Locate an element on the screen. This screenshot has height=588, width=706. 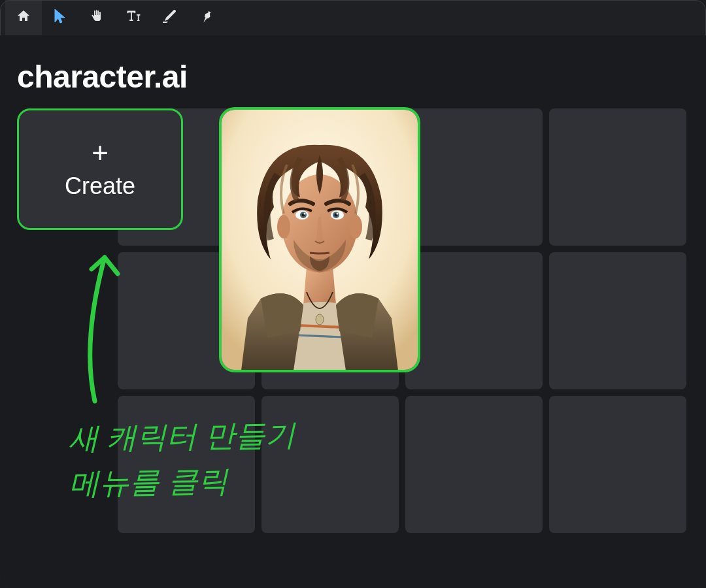
character-portrait is located at coordinates (320, 240).